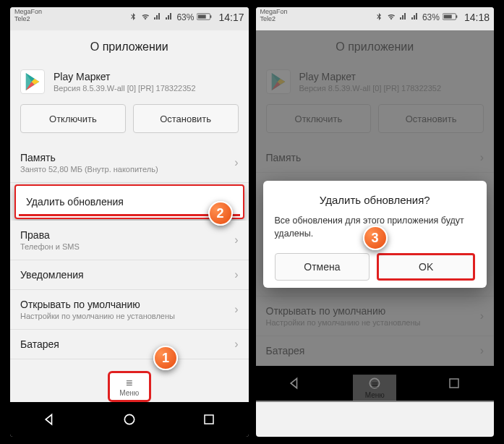 Image resolution: width=504 pixels, height=444 pixels. I want to click on row-rights: Права Телефон и SMS ›, so click(129, 240).